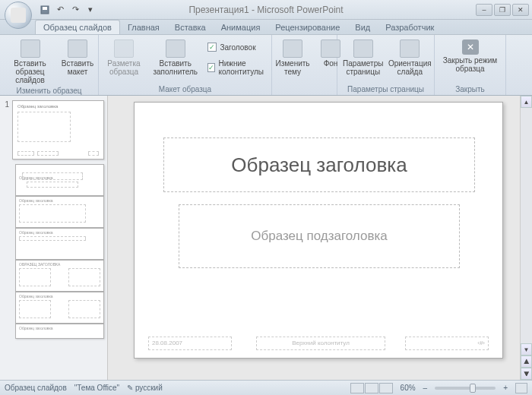  I want to click on master-thumbnail: Образец заголовка, so click(58, 130).